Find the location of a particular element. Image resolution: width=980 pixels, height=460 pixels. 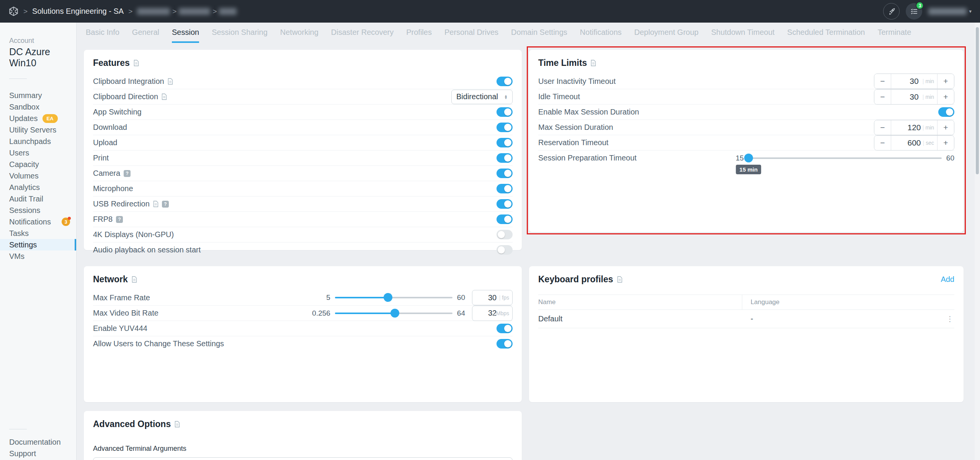

sidebar-item-users: Users is located at coordinates (38, 153).